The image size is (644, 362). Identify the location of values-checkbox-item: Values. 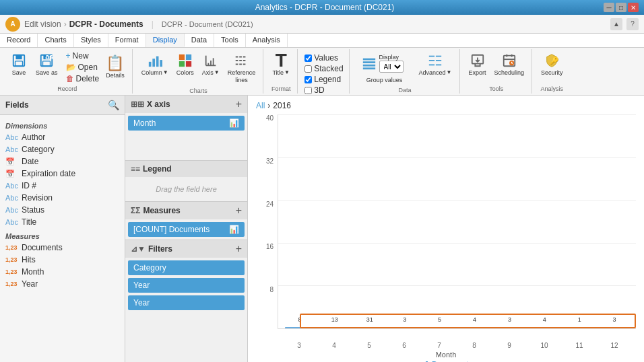
(323, 58).